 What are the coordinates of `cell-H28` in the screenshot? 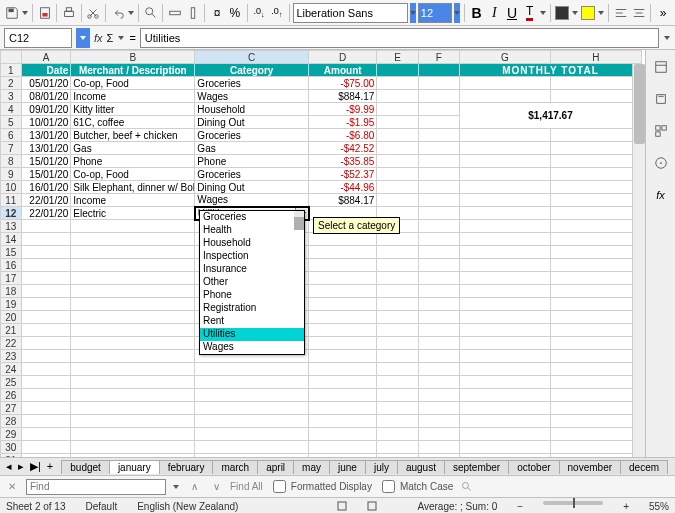 It's located at (596, 422).